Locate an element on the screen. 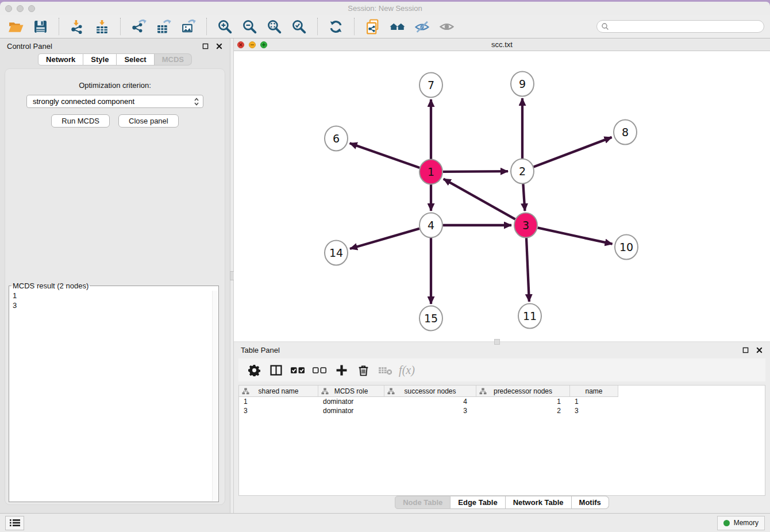 The width and height of the screenshot is (770, 532). tab-select: Select is located at coordinates (136, 60).